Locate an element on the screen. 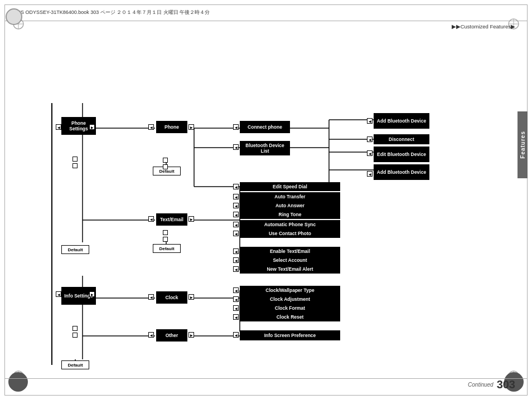  conn-clock-r: ▶ is located at coordinates (191, 297).